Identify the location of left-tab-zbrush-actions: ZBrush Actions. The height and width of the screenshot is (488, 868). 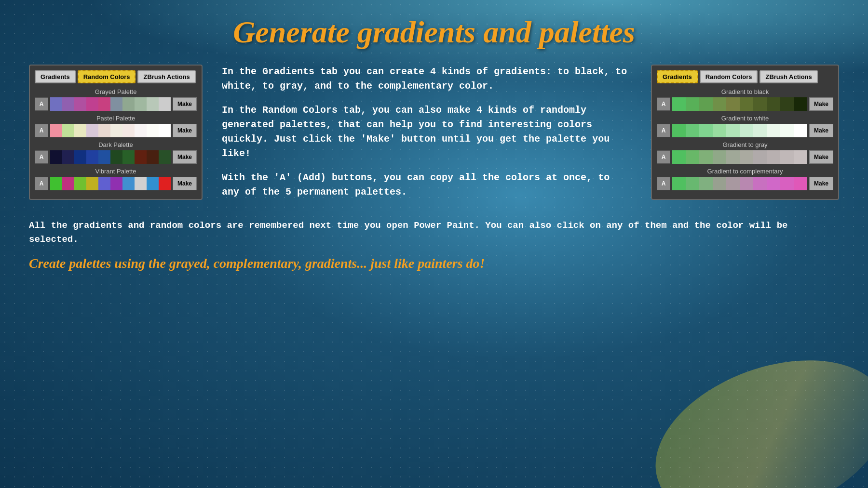
(166, 77).